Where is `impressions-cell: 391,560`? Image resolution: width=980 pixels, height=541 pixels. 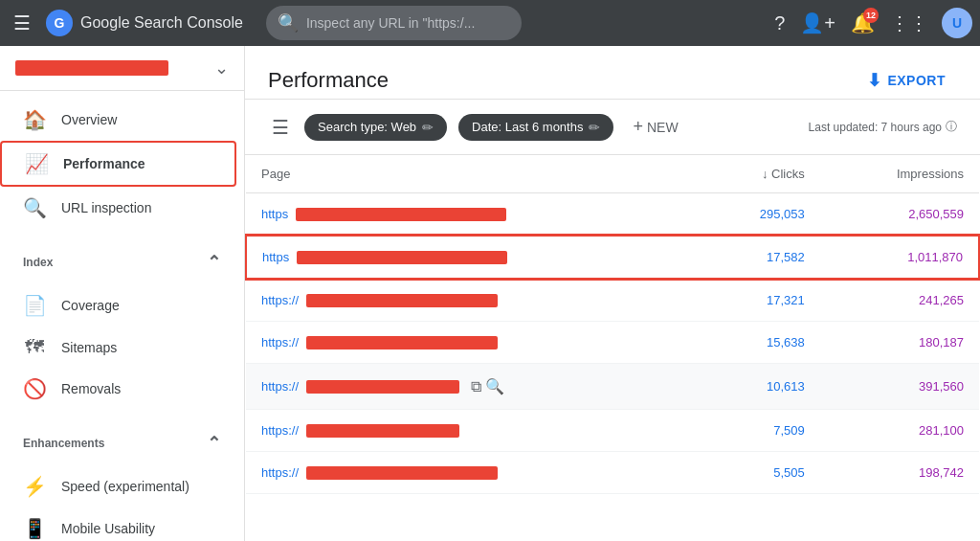
impressions-cell: 391,560 is located at coordinates (900, 387).